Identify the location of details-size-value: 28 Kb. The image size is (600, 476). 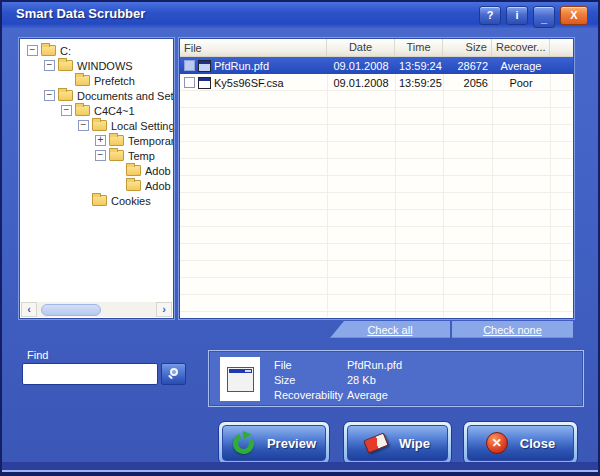
(362, 380).